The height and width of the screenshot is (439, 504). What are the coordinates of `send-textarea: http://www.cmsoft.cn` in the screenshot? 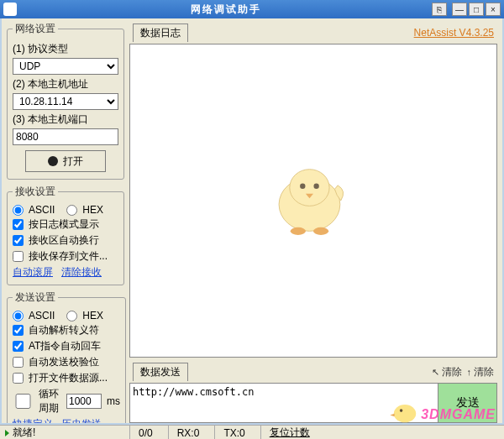 It's located at (284, 403).